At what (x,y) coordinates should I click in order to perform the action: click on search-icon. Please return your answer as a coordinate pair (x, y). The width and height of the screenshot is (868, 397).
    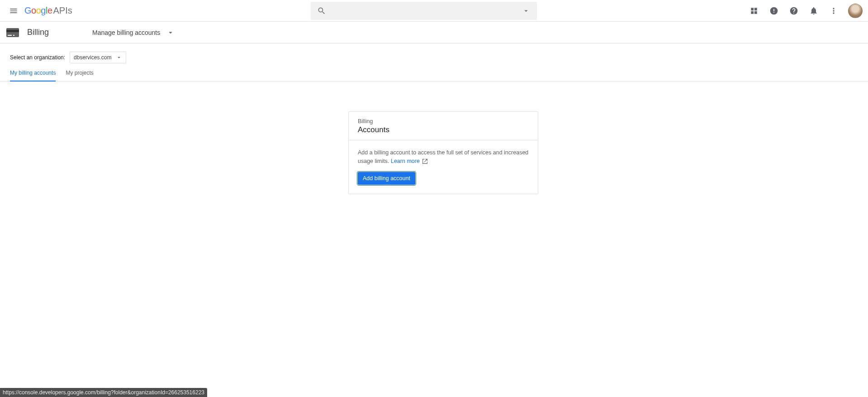
    Looking at the image, I should click on (322, 11).